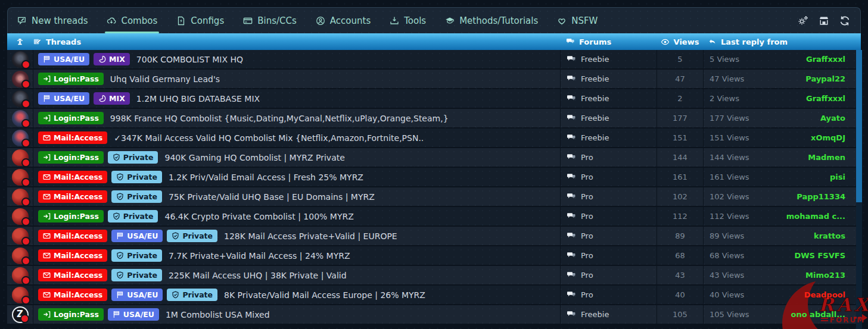 The width and height of the screenshot is (868, 329). I want to click on scrollbar-thumb, so click(859, 126).